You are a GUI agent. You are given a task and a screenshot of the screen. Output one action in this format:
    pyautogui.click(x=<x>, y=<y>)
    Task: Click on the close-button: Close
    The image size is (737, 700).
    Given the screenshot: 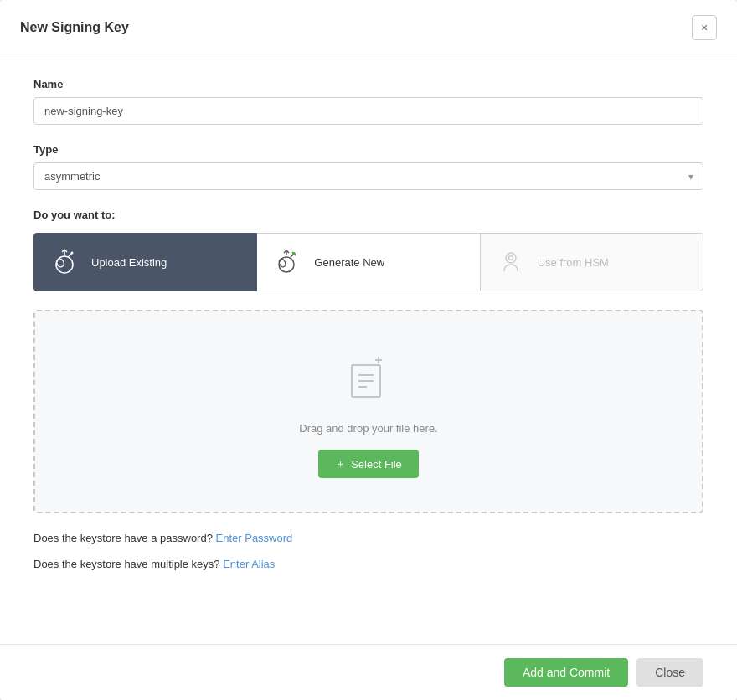 What is the action you would take?
    pyautogui.click(x=670, y=672)
    